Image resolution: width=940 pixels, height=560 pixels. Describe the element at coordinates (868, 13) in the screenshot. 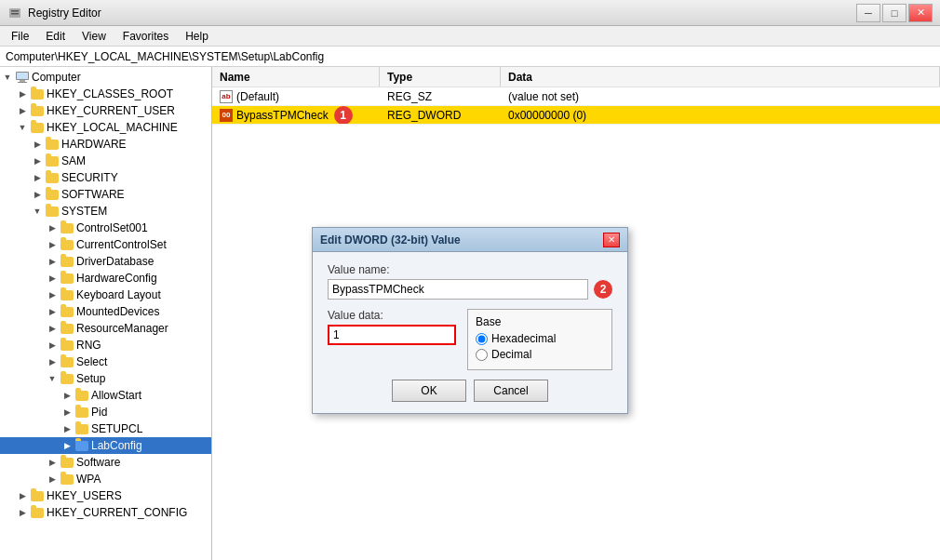

I see `minimize-button: ─` at that location.